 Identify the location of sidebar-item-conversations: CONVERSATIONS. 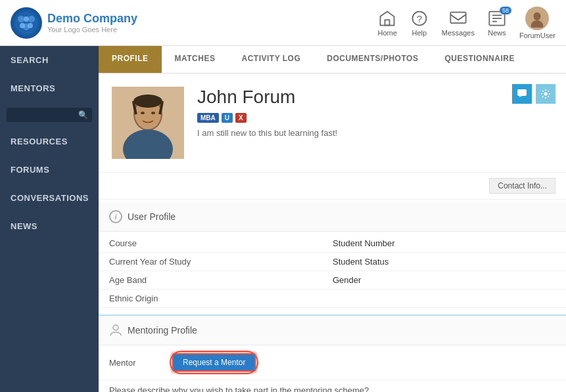
(49, 198).